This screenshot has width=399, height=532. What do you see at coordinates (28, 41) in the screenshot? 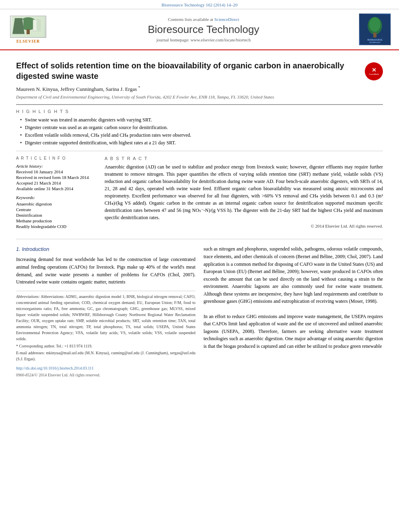
I see `elsevier-brand-name: ELSEVIER` at bounding box center [28, 41].